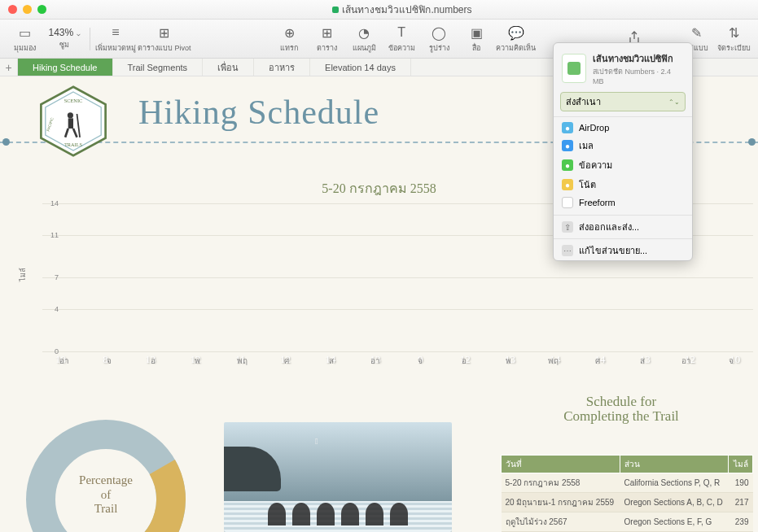 The height and width of the screenshot is (532, 758). I want to click on categories-icon: ≡, so click(116, 33).